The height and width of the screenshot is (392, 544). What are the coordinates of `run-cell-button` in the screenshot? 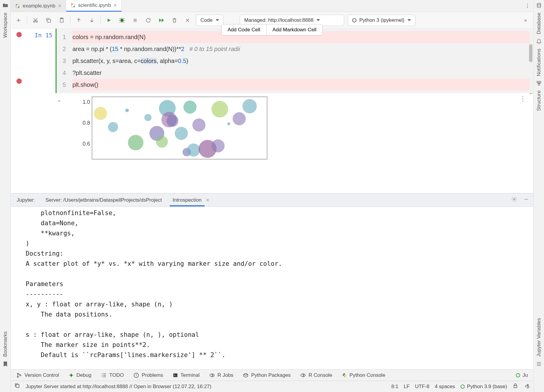 It's located at (109, 20).